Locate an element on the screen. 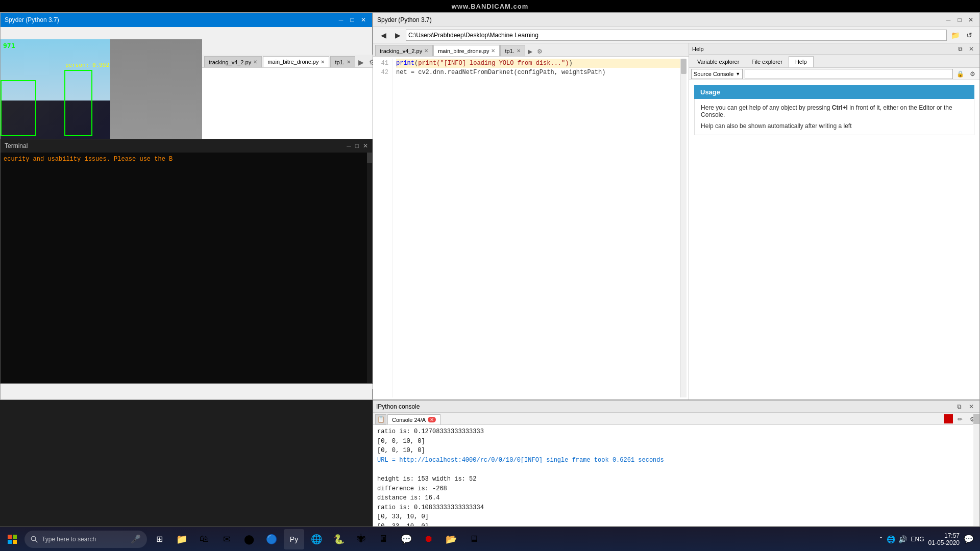 Image resolution: width=980 pixels, height=551 pixels. editor-scrollbar is located at coordinates (683, 228).